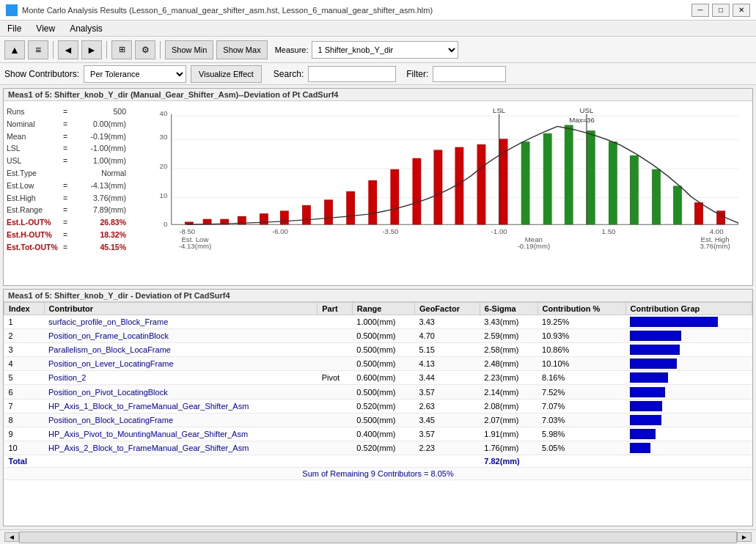 Image resolution: width=756 pixels, height=544 pixels. Describe the element at coordinates (33, 248) in the screenshot. I see `stat-label: Est.Tot-OUT%` at that location.